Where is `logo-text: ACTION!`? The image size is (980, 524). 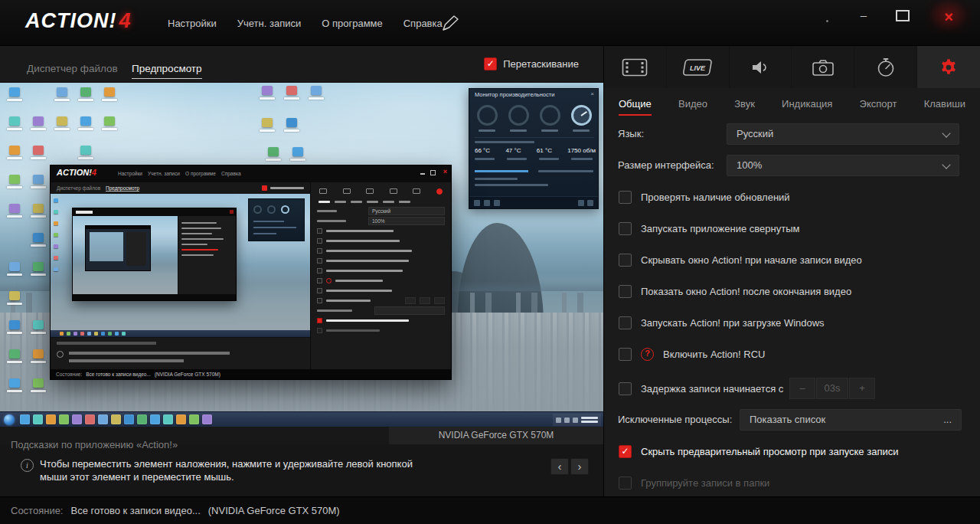
logo-text: ACTION! is located at coordinates (70, 21).